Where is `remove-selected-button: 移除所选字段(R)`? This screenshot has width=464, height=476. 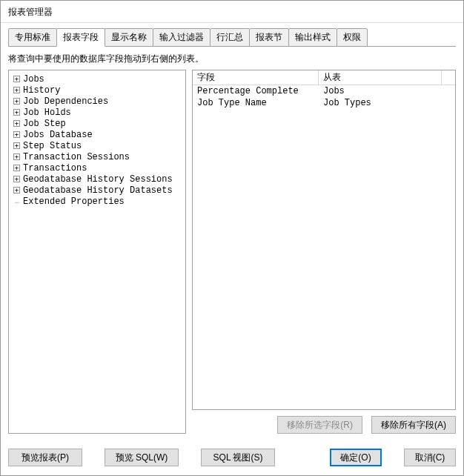 remove-selected-button: 移除所选字段(R) is located at coordinates (320, 425).